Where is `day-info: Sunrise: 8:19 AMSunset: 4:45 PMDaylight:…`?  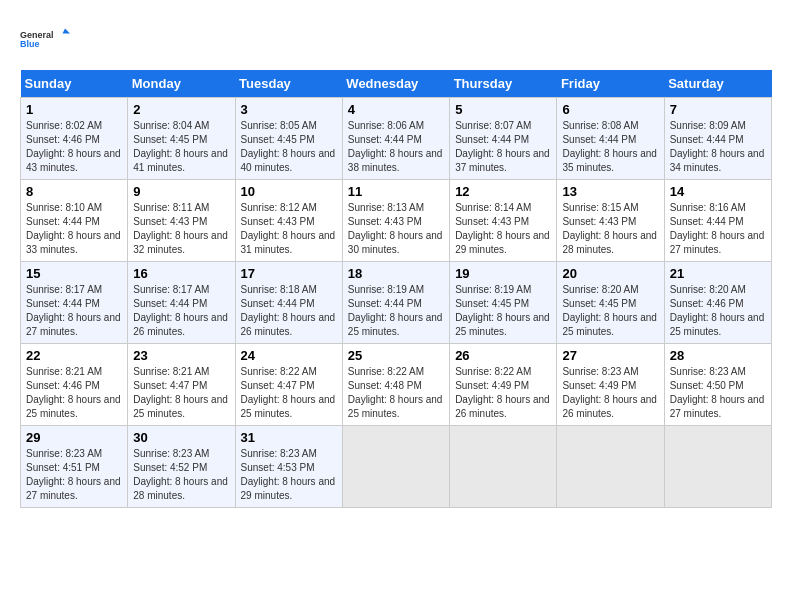 day-info: Sunrise: 8:19 AMSunset: 4:45 PMDaylight:… is located at coordinates (503, 311).